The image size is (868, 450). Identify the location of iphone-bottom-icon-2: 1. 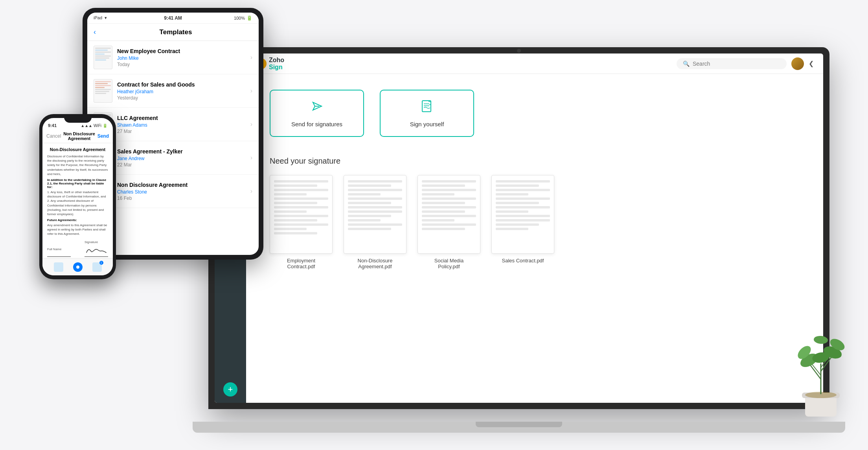
(97, 267).